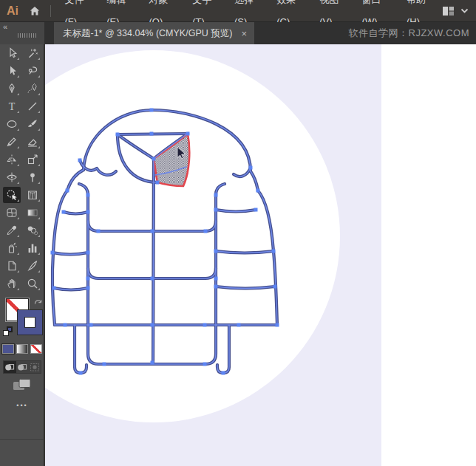  I want to click on tool-type: T, so click(12, 106).